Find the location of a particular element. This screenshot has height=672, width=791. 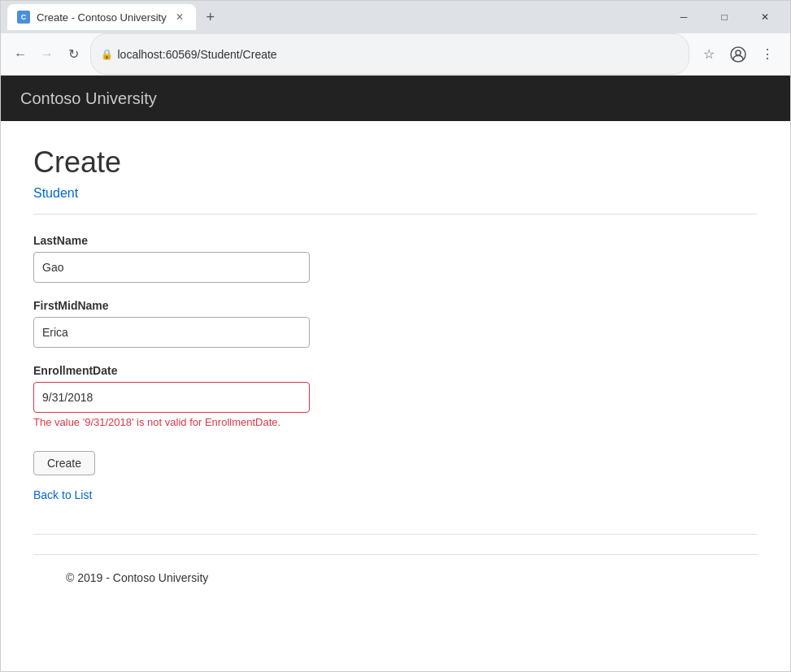

back-to-list-link: Back to List is located at coordinates (395, 495).